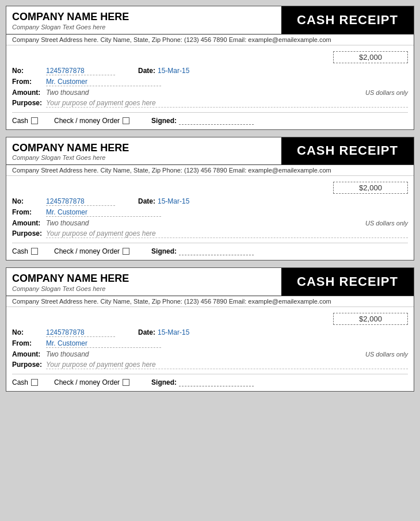  What do you see at coordinates (164, 251) in the screenshot?
I see `signed-label-2: Signed:` at bounding box center [164, 251].